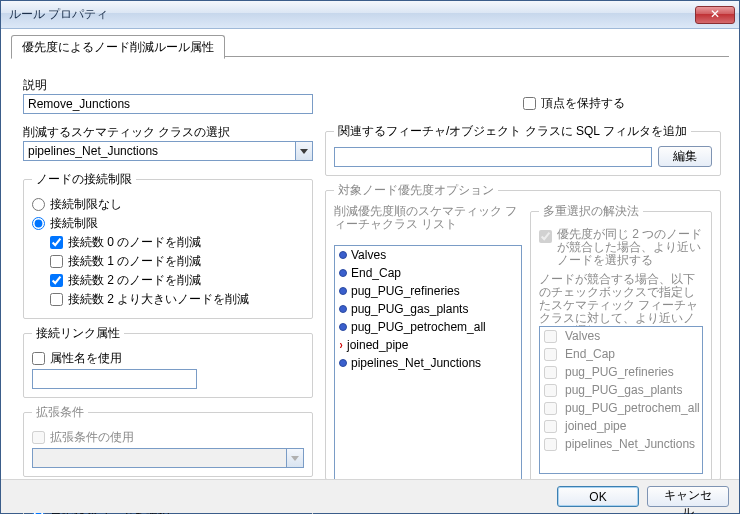 The width and height of the screenshot is (740, 514). What do you see at coordinates (168, 438) in the screenshot?
I see `check-use-ext: 拡張条件の使用` at bounding box center [168, 438].